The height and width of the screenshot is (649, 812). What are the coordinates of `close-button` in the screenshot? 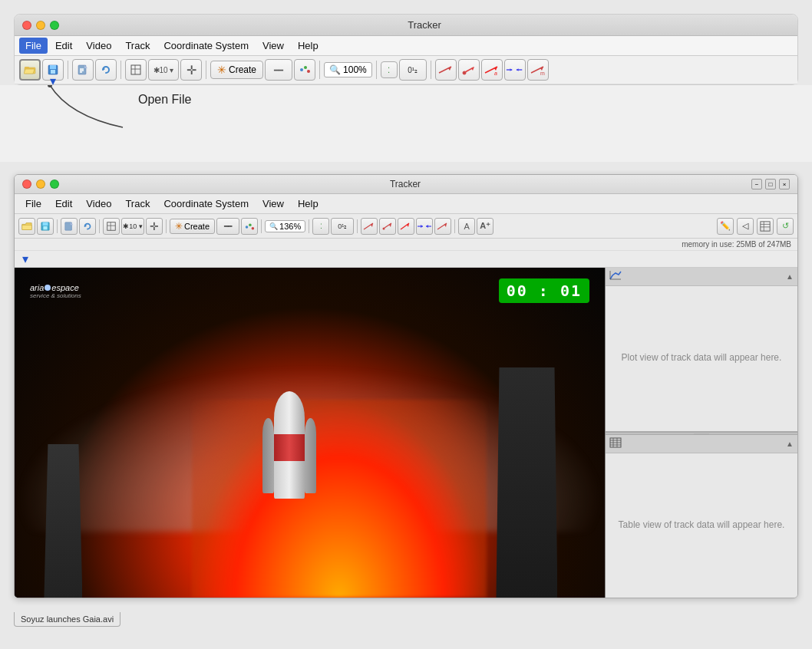 It's located at (27, 25).